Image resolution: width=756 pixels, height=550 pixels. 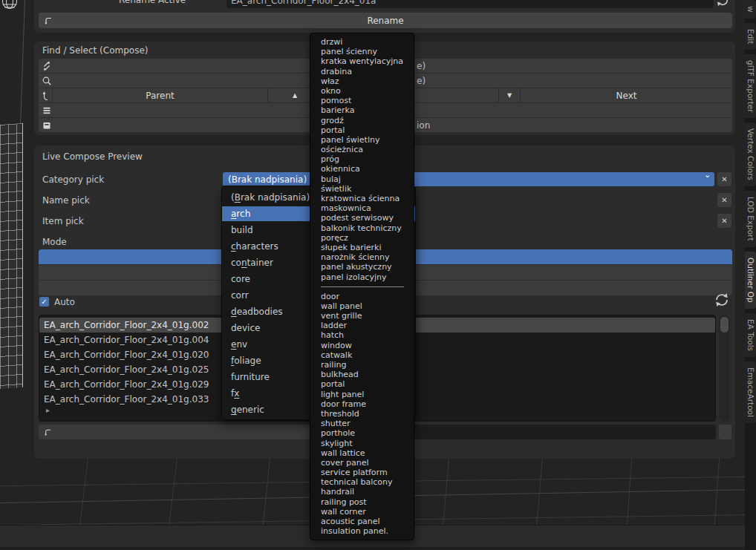 What do you see at coordinates (362, 502) in the screenshot?
I see `english-term: railing post` at bounding box center [362, 502].